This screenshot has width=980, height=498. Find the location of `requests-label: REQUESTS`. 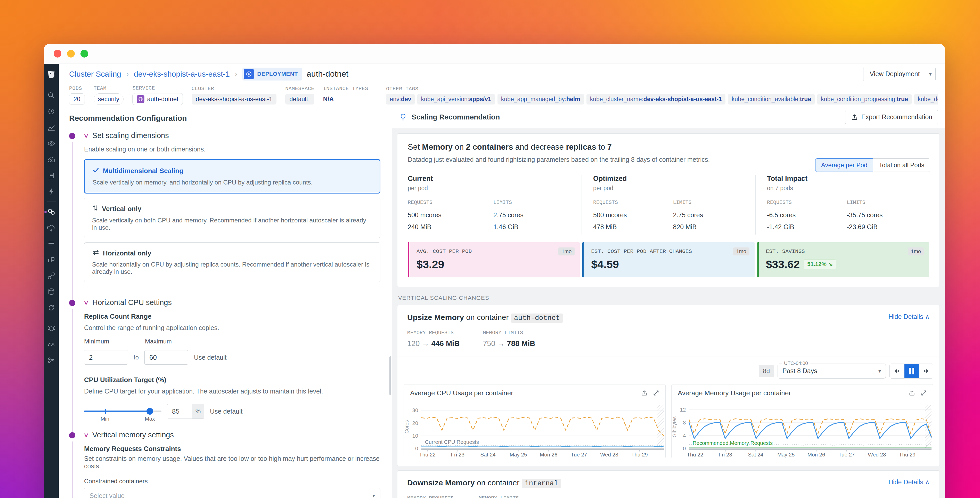

requests-label: REQUESTS is located at coordinates (450, 203).